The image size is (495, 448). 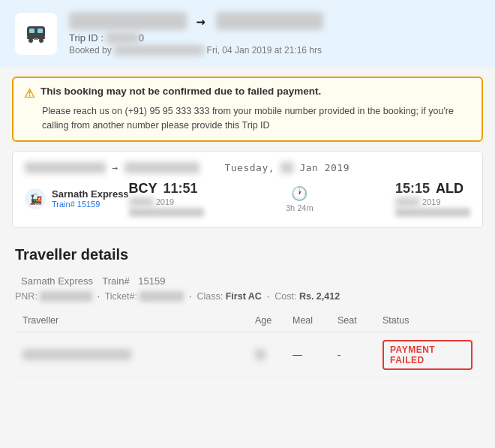 I want to click on train-name: Sarnath Express, so click(x=90, y=194).